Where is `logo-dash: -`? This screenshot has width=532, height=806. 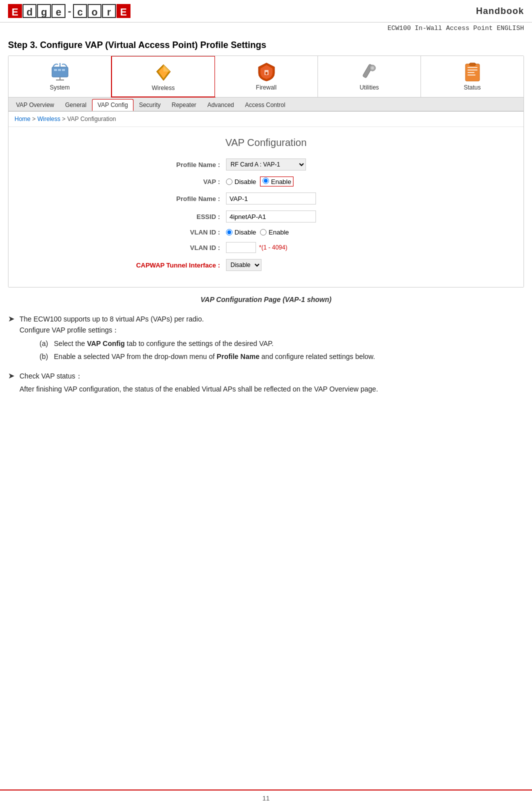
logo-dash: - is located at coordinates (70, 11).